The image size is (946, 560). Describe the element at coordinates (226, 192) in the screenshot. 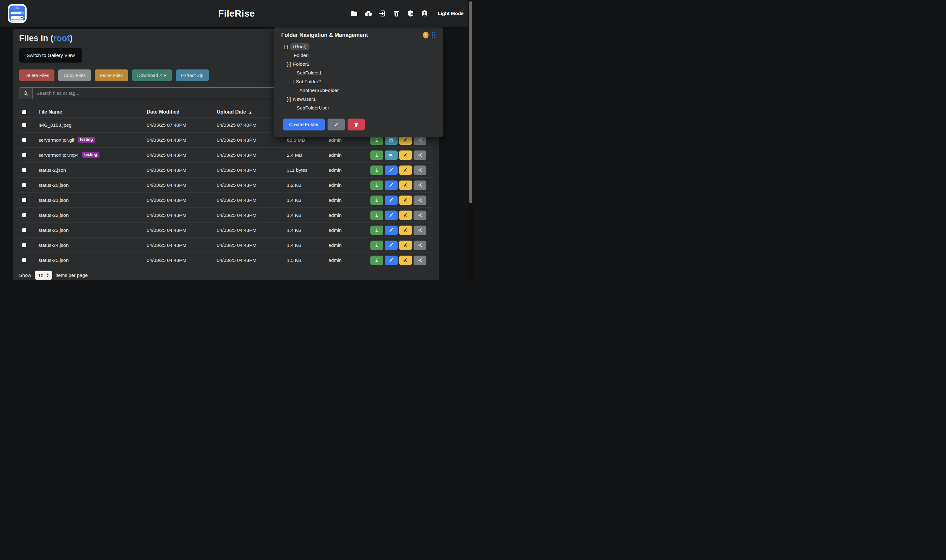

I see `table-body: IMG_0193.jpeg 04/03/25 07:40PM 04/03/25 …` at that location.